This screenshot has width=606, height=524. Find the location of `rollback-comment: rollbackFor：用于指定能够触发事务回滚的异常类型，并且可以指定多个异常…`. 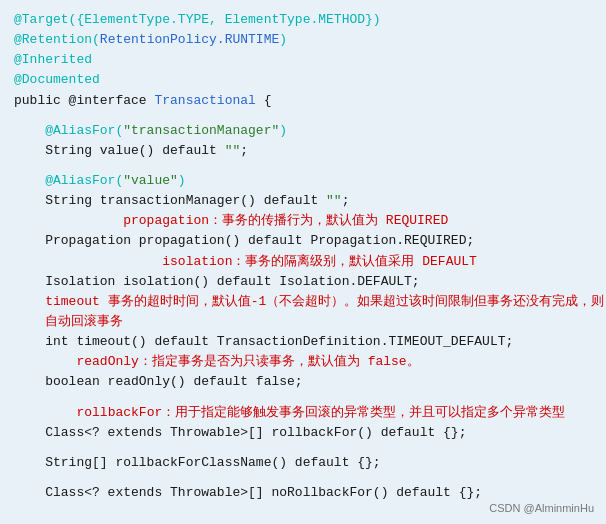

rollback-comment: rollbackFor：用于指定能够触发事务回滚的异常类型，并且可以指定多个异常… is located at coordinates (320, 412).